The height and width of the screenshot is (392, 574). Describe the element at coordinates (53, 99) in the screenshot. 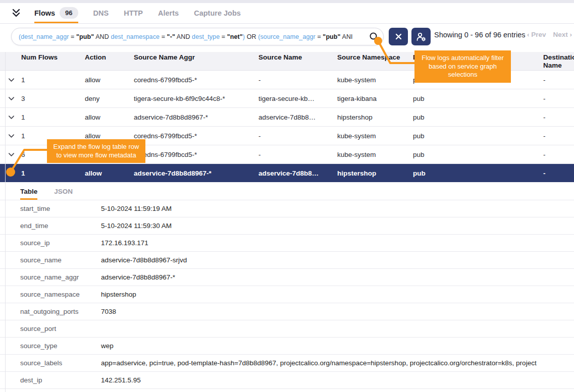

I see `cell-num: 3` at that location.